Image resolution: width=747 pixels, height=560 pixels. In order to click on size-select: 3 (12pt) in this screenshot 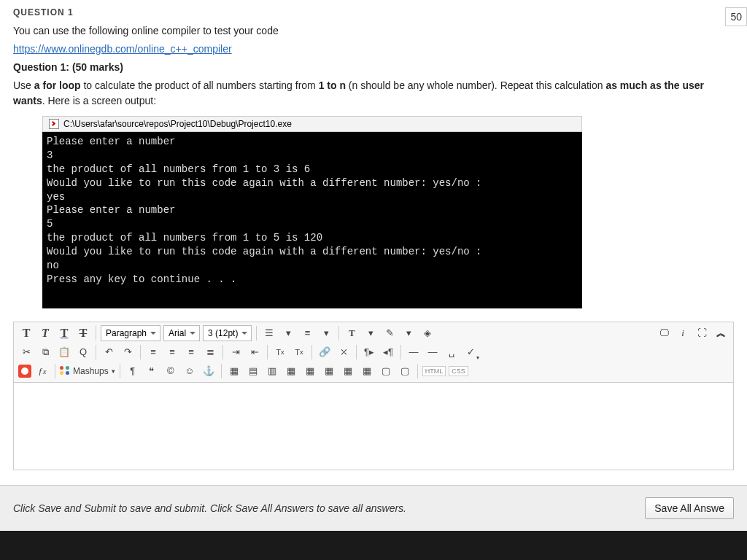, I will do `click(228, 333)`.